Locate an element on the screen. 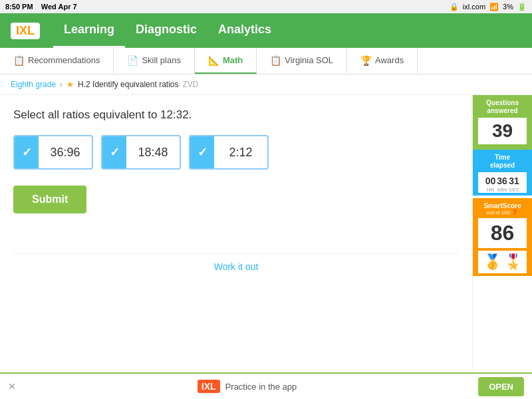  tab-math: 📐 Math is located at coordinates (226, 61).